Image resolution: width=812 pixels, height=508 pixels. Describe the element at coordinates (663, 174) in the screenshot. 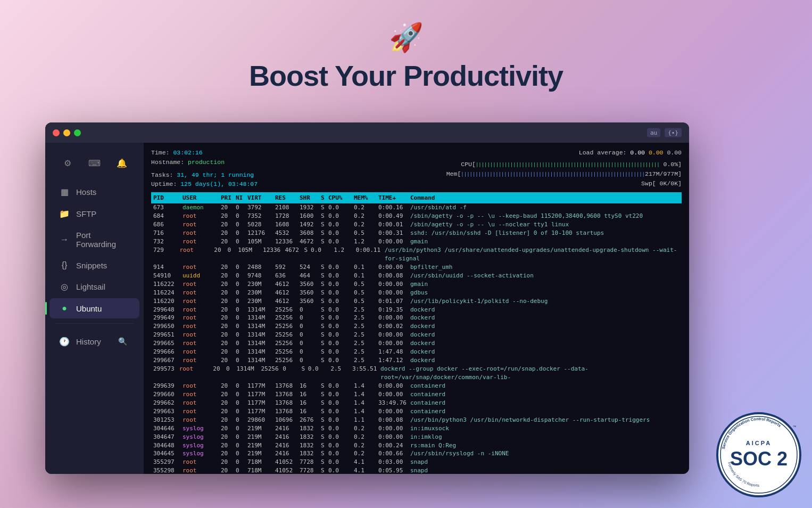

I see `mem-val: 217M/977M]` at that location.